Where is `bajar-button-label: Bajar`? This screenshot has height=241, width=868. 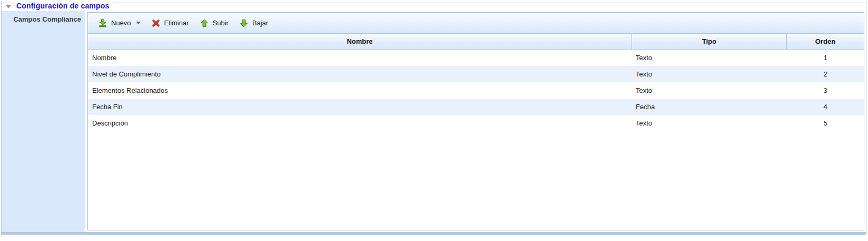
bajar-button-label: Bajar is located at coordinates (260, 23).